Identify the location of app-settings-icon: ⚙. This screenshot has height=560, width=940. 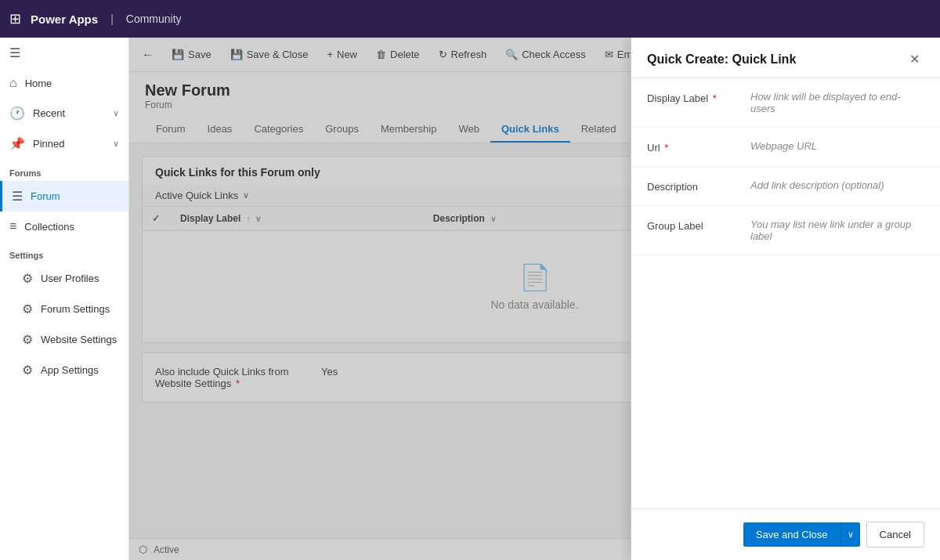
(27, 370).